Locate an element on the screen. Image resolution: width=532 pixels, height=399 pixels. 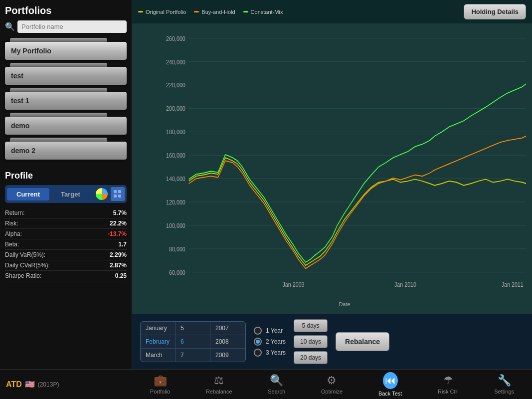
date-month: March is located at coordinates (158, 355).